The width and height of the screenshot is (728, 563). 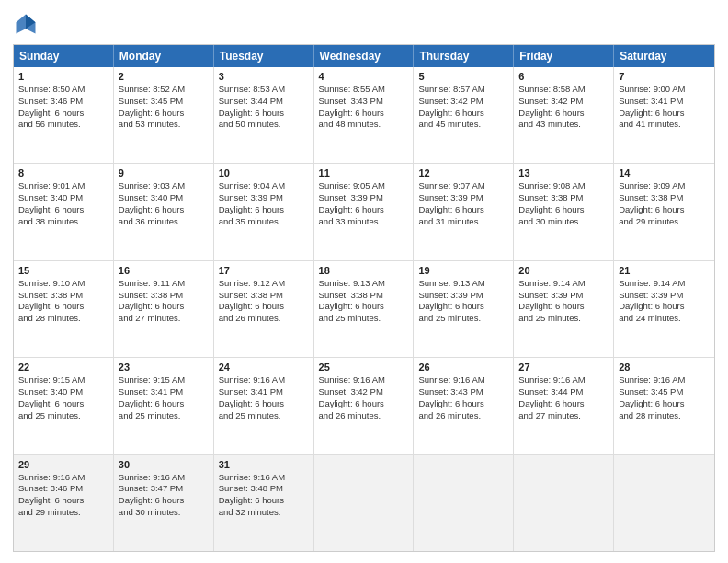 I want to click on day-cell-21: 21Sunrise: 9:14 AMSunset: 3:39 PMDayligh…, so click(x=664, y=309).